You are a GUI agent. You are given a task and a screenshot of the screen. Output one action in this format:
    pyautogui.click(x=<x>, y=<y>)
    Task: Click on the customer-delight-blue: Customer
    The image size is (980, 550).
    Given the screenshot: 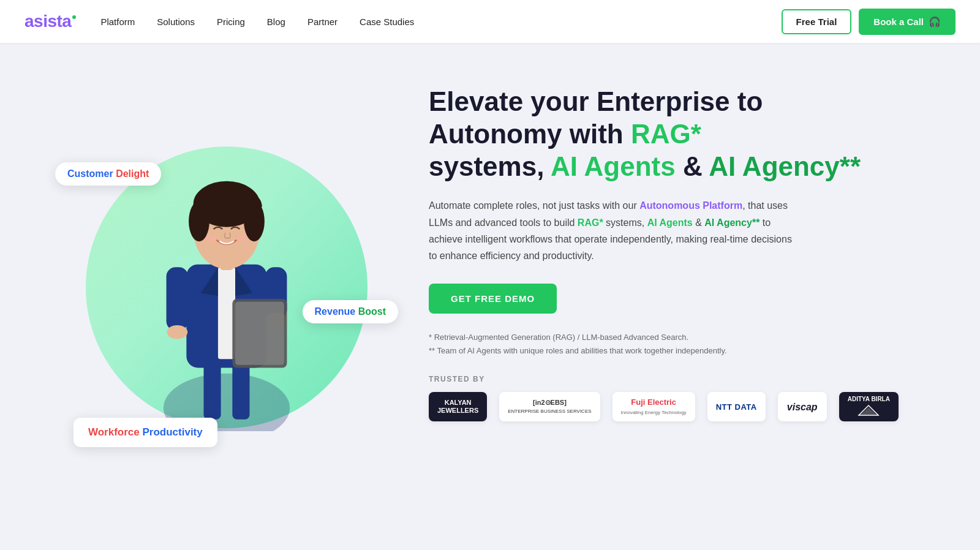 What is the action you would take?
    pyautogui.click(x=92, y=174)
    